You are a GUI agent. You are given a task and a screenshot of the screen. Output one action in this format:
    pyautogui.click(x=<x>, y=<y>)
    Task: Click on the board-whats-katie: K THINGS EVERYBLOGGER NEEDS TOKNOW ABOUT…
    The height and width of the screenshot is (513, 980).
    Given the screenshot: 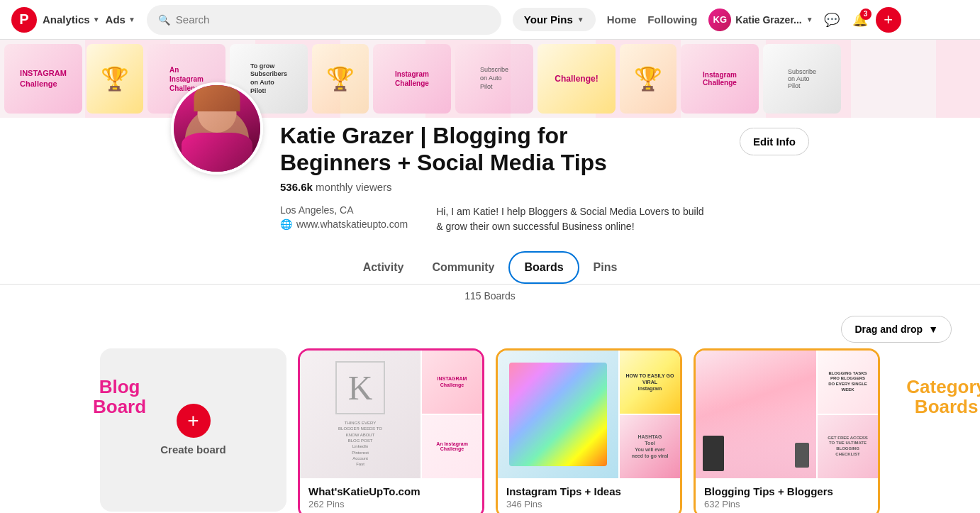 What is the action you would take?
    pyautogui.click(x=391, y=431)
    